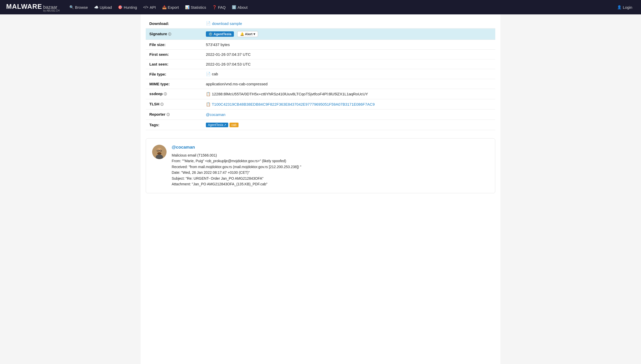  Describe the element at coordinates (236, 178) in the screenshot. I see `comment-line: Subject: "Re: URGENT- Order Jan_PO AMG21…` at that location.